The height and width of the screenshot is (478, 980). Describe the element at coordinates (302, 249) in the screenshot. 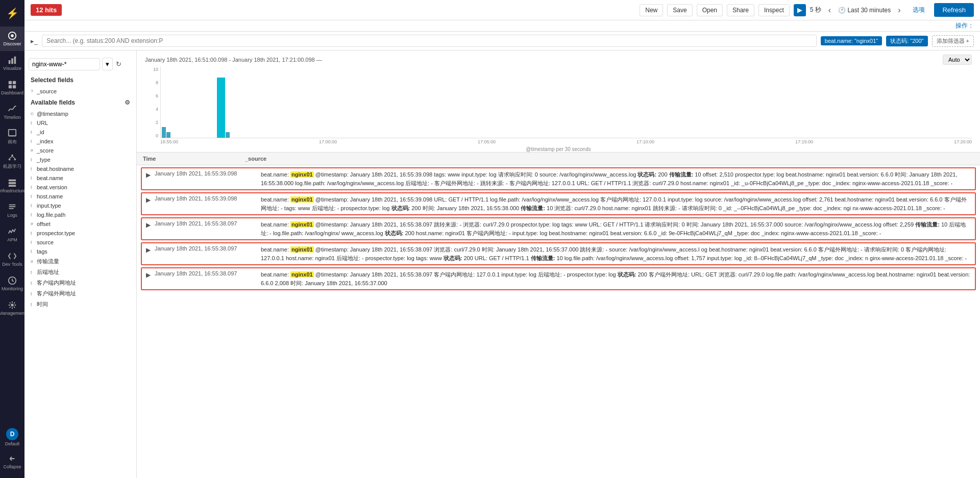

I see `highlight-nginx01-4: nginx01` at that location.